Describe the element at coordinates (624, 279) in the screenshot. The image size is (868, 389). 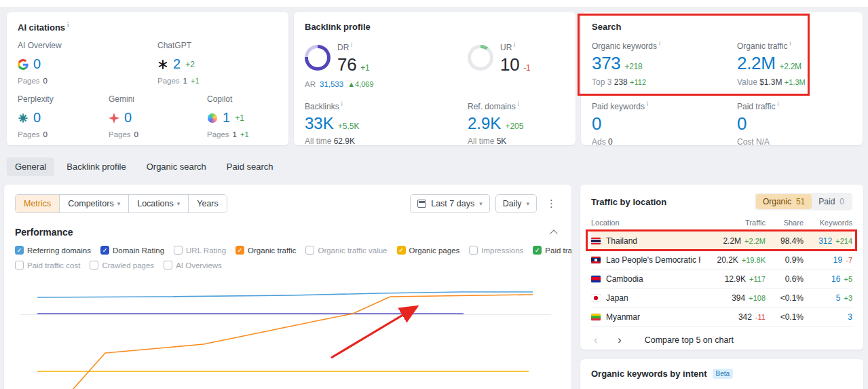
I see `location-name: Cambodia` at that location.